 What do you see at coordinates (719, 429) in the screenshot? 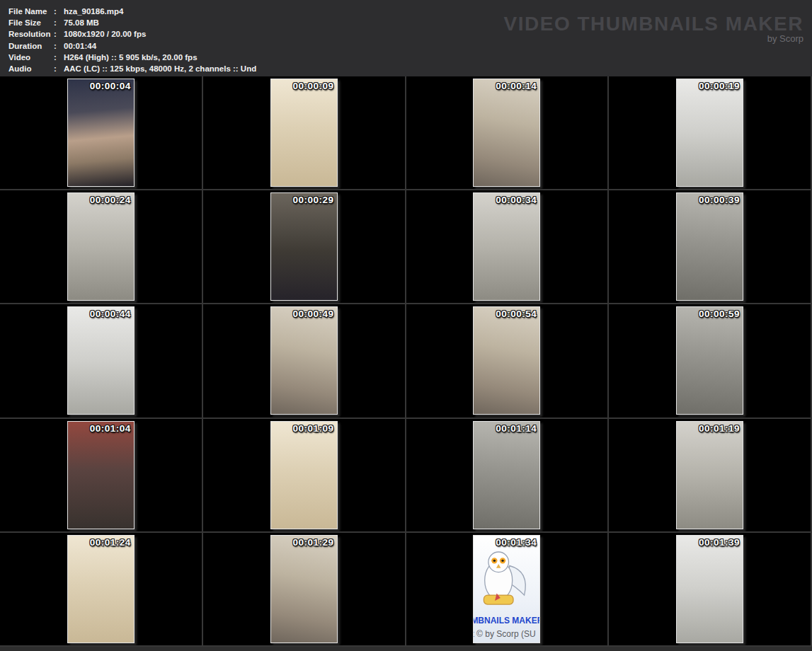
I see `timestamp-overlay: 00:01:19` at bounding box center [719, 429].